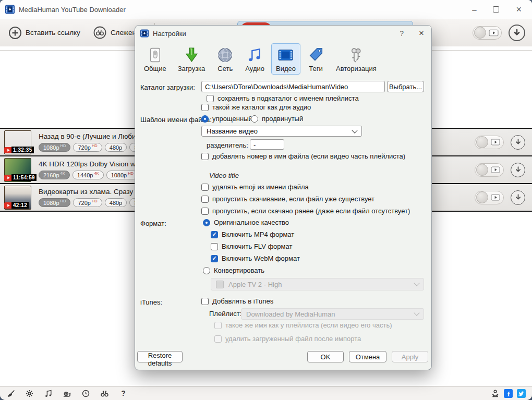  Describe the element at coordinates (522, 393) in the screenshot. I see `twitter-icon` at that location.